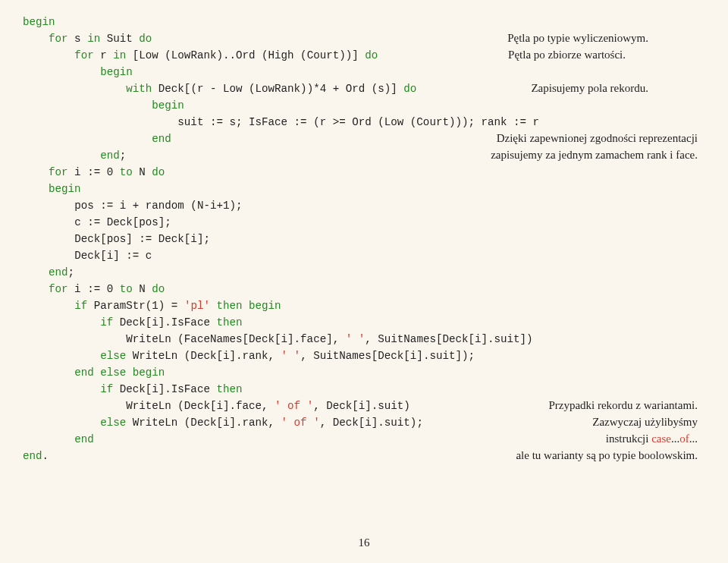 This screenshot has height=563, width=728. I want to click on string-literal: 'pl', so click(197, 306).